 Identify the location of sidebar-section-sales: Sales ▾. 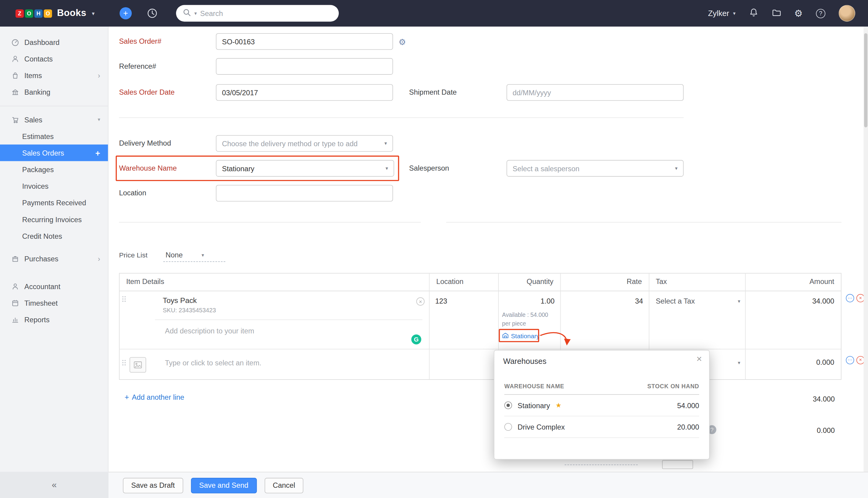
(54, 120).